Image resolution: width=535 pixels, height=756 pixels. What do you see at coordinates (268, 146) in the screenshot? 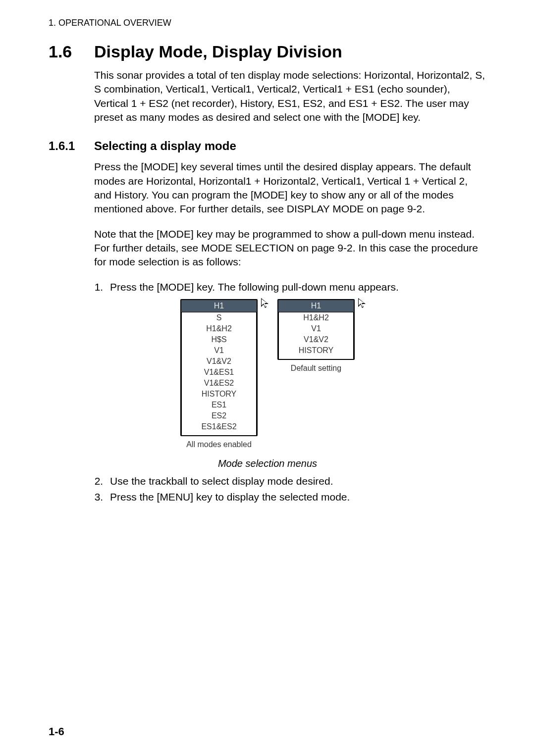
I see `subsection-heading: 1.6.1 Selecting a display mode` at bounding box center [268, 146].